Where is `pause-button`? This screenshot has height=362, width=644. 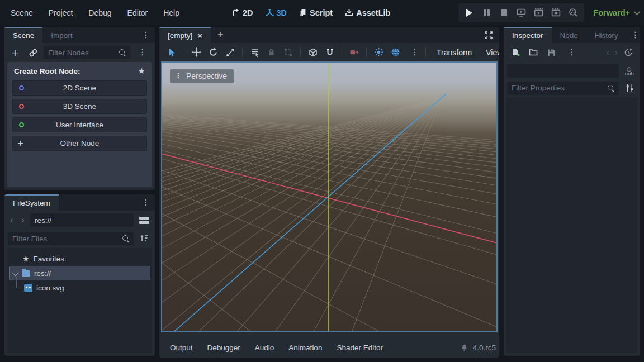 pause-button is located at coordinates (487, 13).